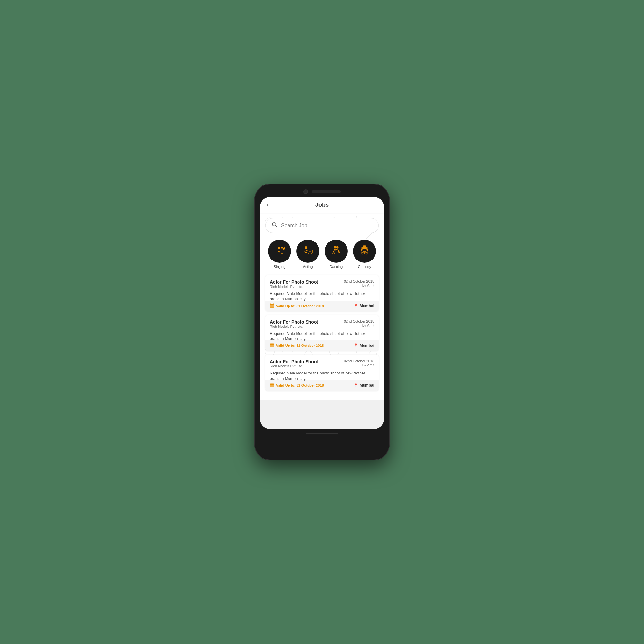 The height and width of the screenshot is (644, 644). Describe the element at coordinates (322, 205) in the screenshot. I see `page-title: Jobs` at that location.